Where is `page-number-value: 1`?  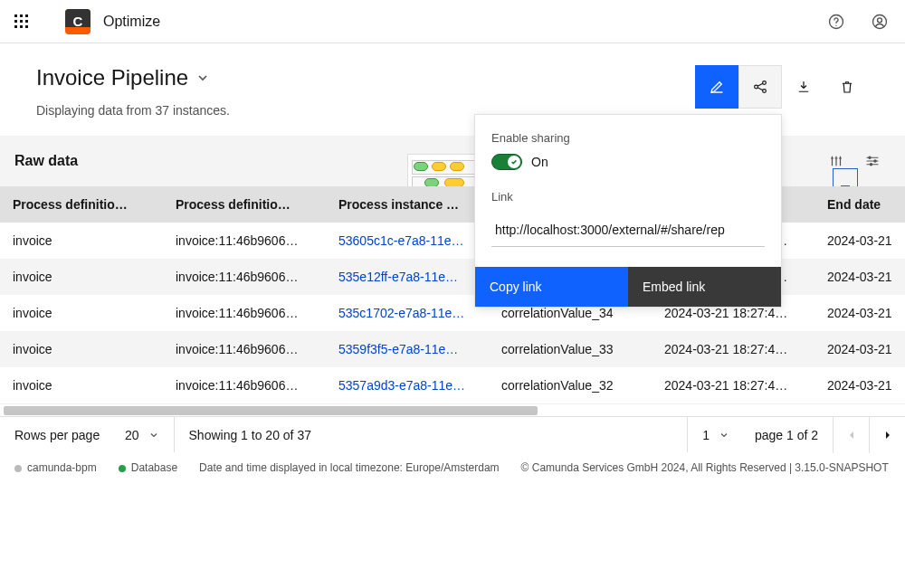
page-number-value: 1 is located at coordinates (706, 435).